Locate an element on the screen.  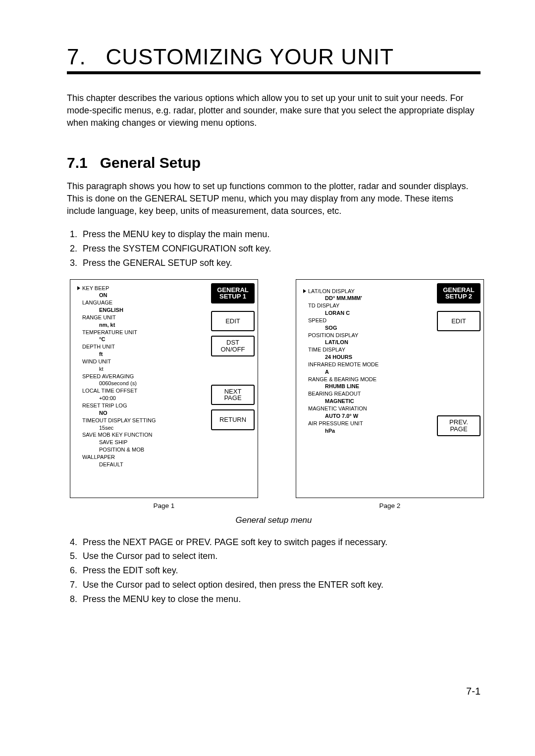
softkey-prev-page: PREV. PAGE is located at coordinates (459, 426).